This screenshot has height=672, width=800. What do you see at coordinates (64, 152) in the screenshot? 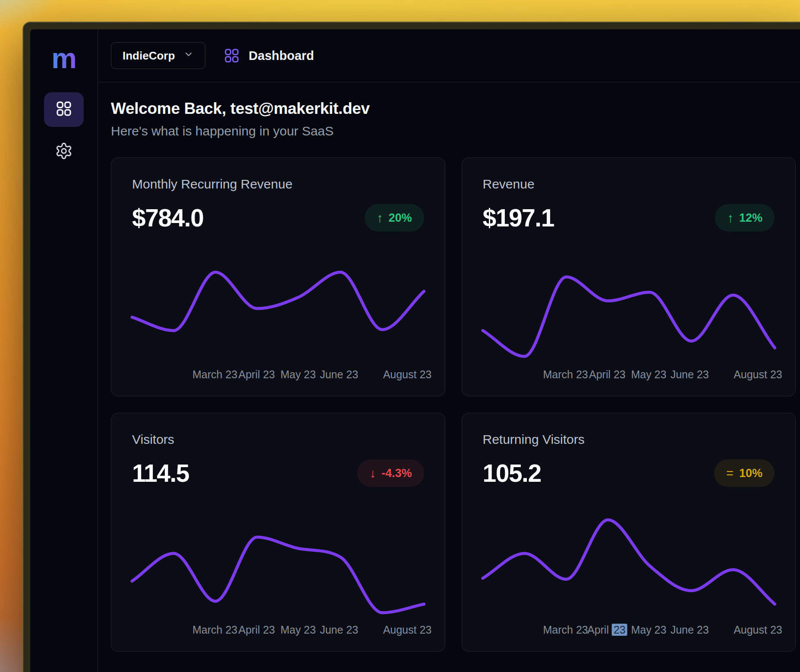
I see `sidebar-item-settings` at bounding box center [64, 152].